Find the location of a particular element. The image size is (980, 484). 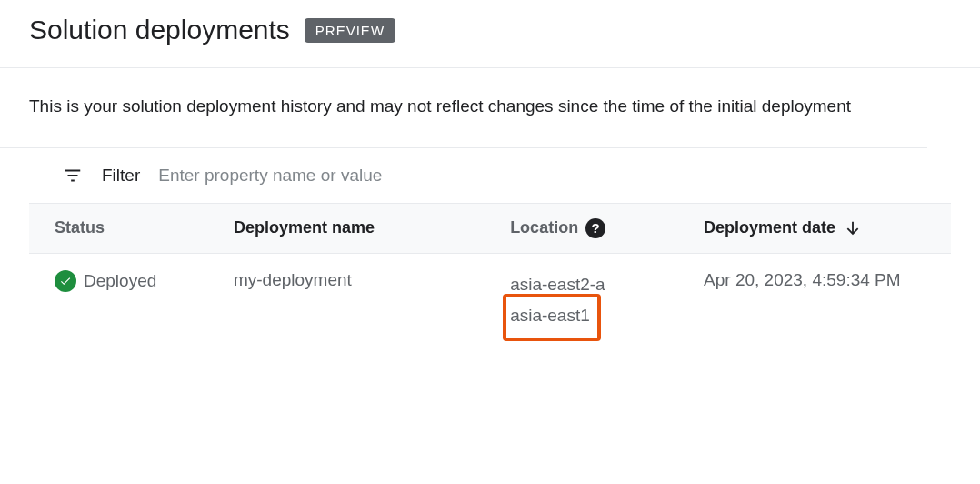

sort-descending-icon is located at coordinates (853, 228).